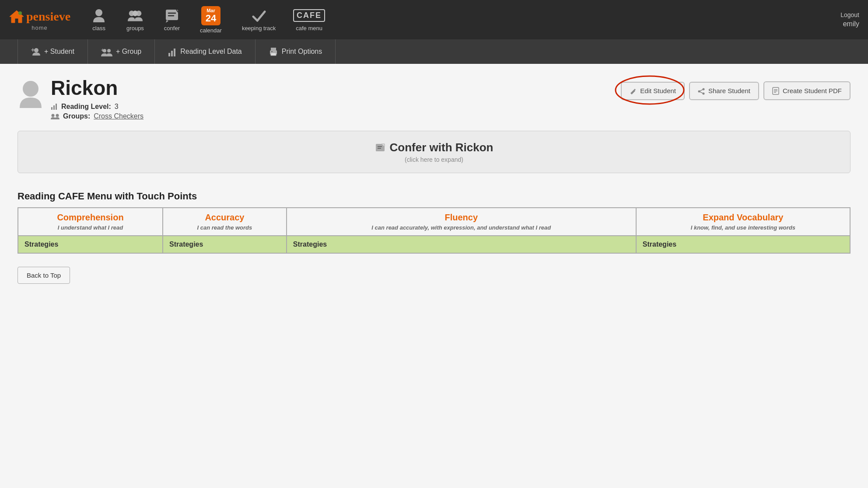 The image size is (868, 488). What do you see at coordinates (90, 218) in the screenshot?
I see `comprehension-label: Comprehension` at bounding box center [90, 218].